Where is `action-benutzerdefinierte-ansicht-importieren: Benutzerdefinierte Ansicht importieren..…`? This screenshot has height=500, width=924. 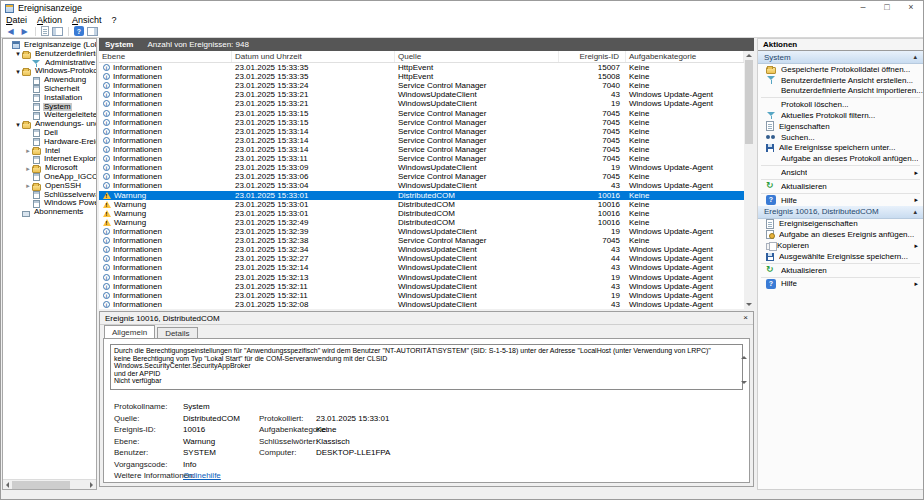 action-benutzerdefinierte-ansicht-importieren: Benutzerdefinierte Ansicht importieren..… is located at coordinates (840, 92).